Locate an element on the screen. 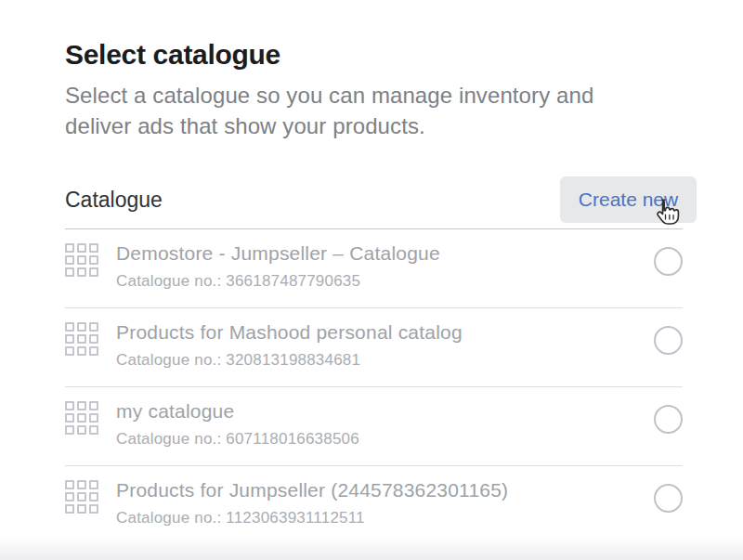  page-subtitle-line1: Select a catalogue so you can manage inv… is located at coordinates (373, 95).